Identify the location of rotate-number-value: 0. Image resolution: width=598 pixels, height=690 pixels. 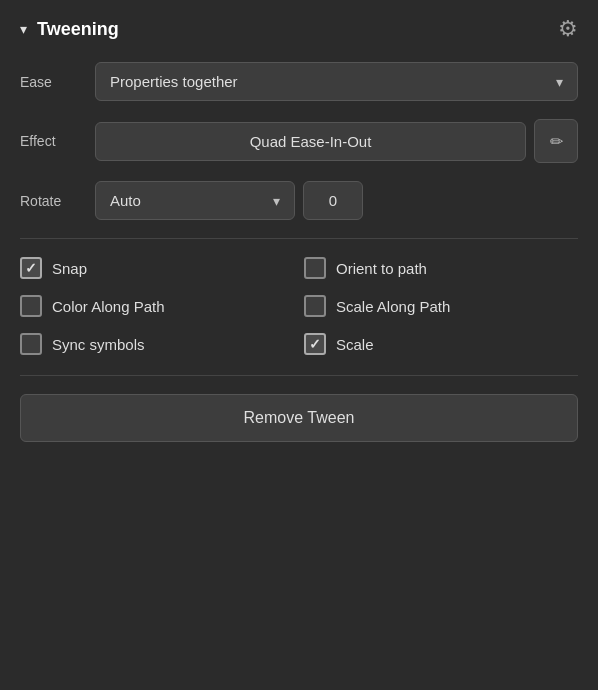
(333, 200).